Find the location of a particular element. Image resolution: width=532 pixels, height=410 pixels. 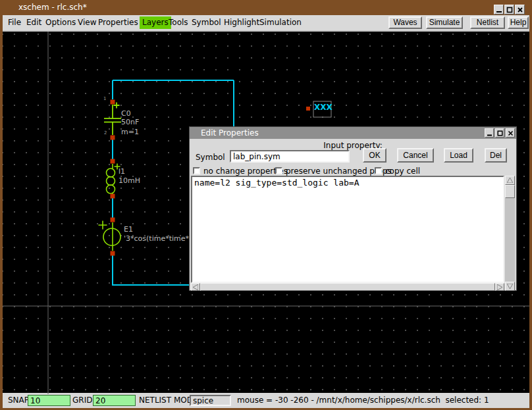

scroll-down-button is located at coordinates (510, 286).